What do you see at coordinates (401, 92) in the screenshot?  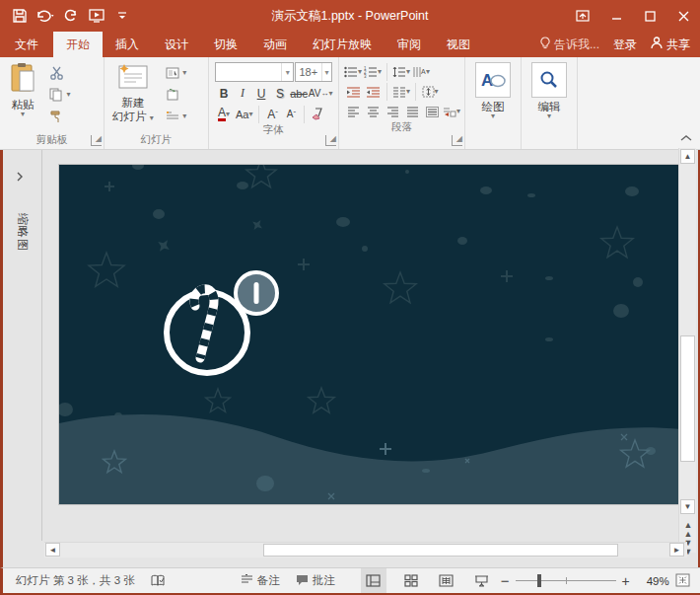 I see `columns-icon: ▾` at bounding box center [401, 92].